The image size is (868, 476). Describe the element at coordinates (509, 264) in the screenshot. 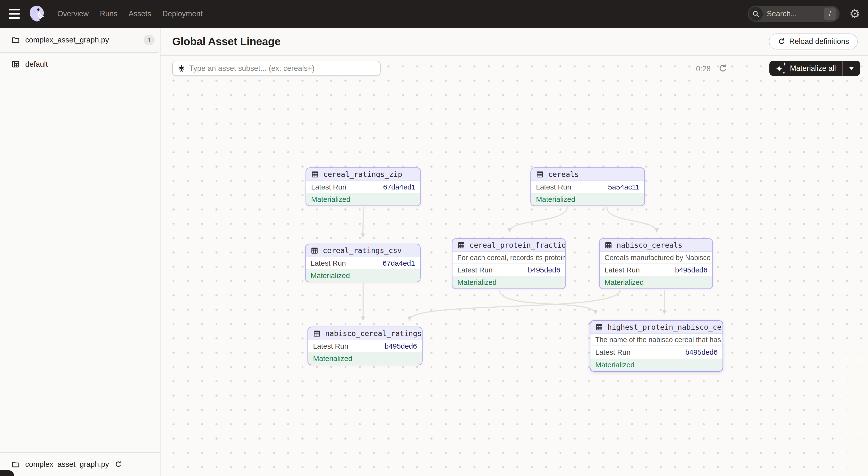

I see `asset-node-cereal_protein_fractions: cereal_protein_fractions For each cereal…` at that location.